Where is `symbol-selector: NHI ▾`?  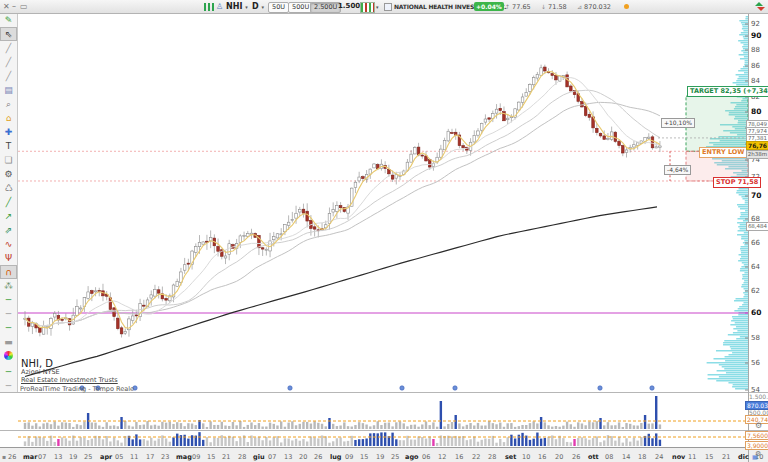 symbol-selector: NHI ▾ is located at coordinates (237, 7).